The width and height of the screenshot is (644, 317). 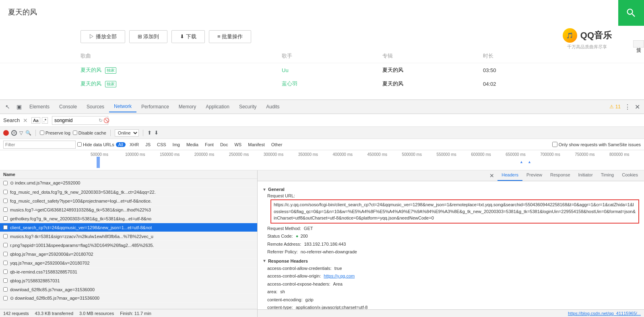 What do you see at coordinates (35, 120) in the screenshot?
I see `case-sensitive-icon: Aa` at bounding box center [35, 120].